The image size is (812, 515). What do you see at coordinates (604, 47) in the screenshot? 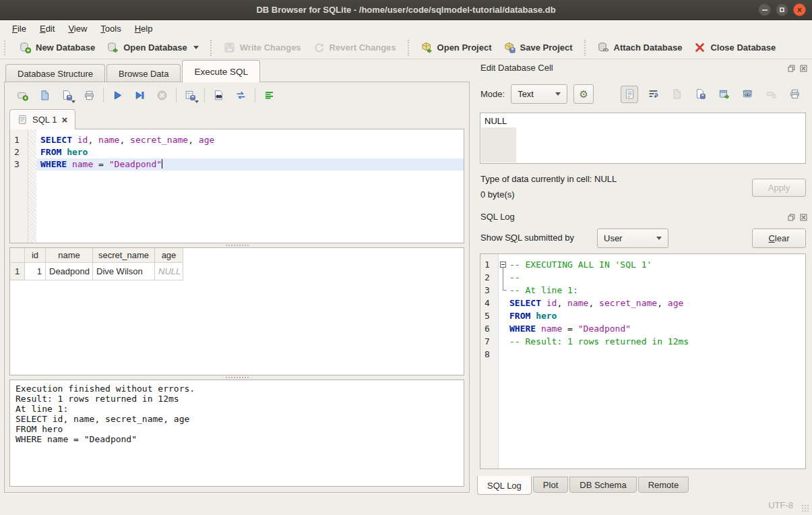
I see `attach-database-icon` at bounding box center [604, 47].